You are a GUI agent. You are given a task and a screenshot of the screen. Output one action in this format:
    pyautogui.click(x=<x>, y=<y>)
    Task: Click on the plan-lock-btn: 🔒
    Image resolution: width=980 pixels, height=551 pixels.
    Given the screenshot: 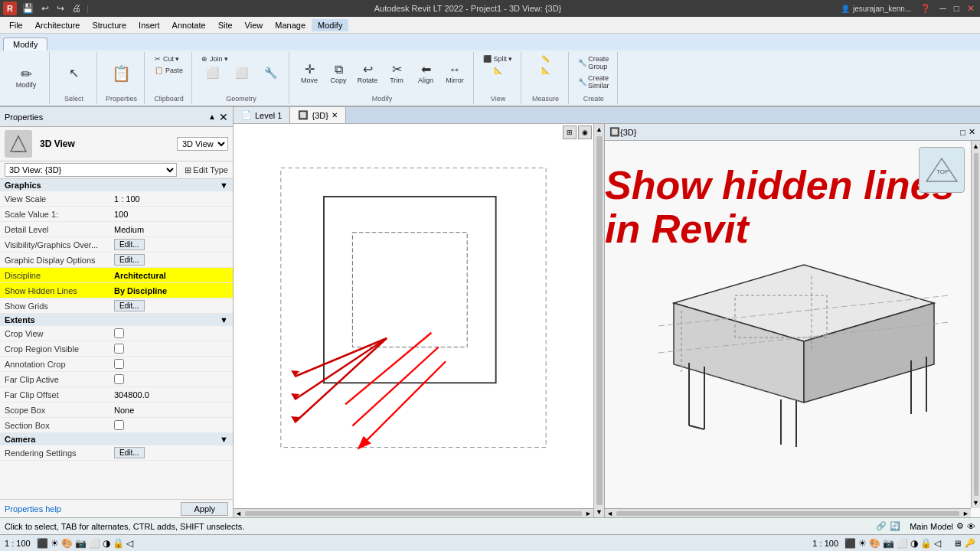 What is the action you would take?
    pyautogui.click(x=118, y=543)
    